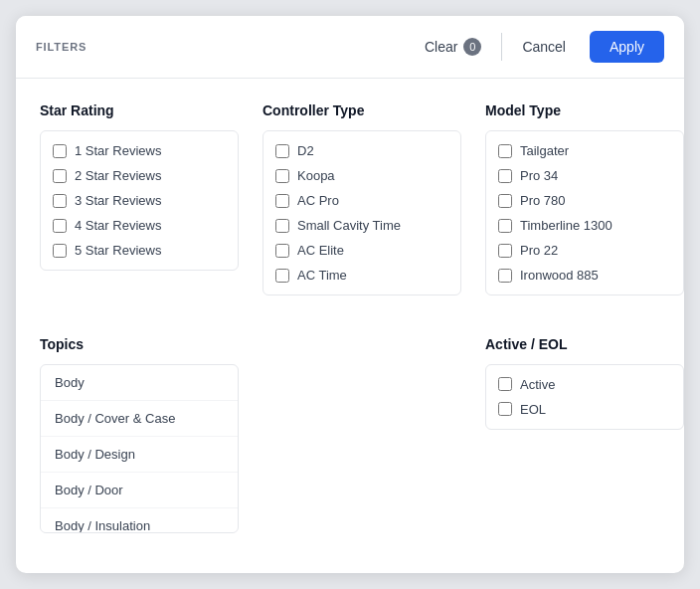 Image resolution: width=700 pixels, height=589 pixels. Describe the element at coordinates (539, 251) in the screenshot. I see `model-type-label: Pro 22` at that location.